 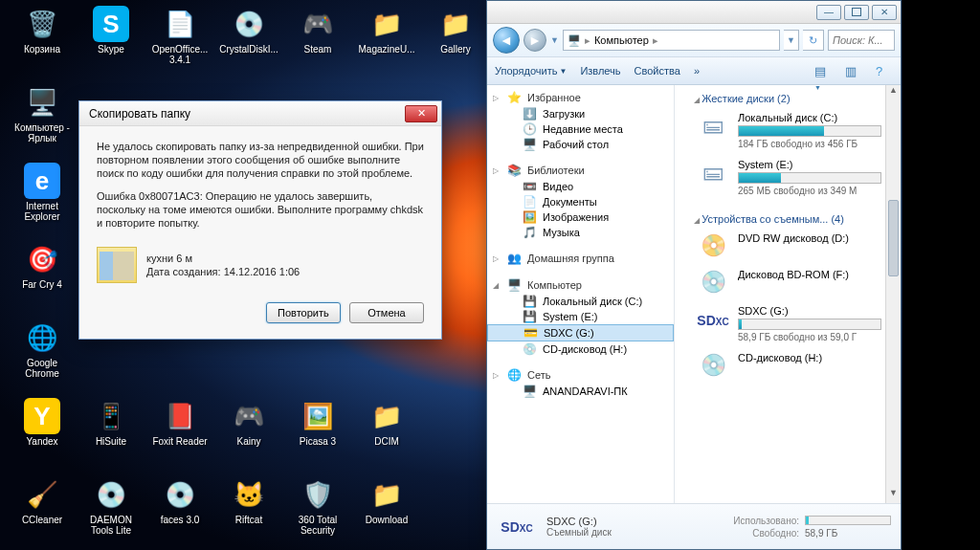 What do you see at coordinates (42, 356) in the screenshot?
I see `desktop-icon: 🌐Google Chrome` at bounding box center [42, 356].